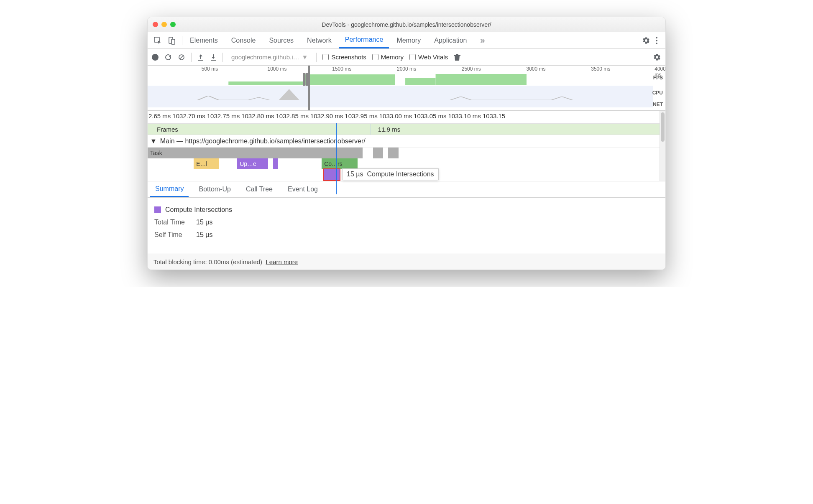 The width and height of the screenshot is (813, 504). What do you see at coordinates (657, 41) in the screenshot?
I see `kebab-menu-icon` at bounding box center [657, 41].